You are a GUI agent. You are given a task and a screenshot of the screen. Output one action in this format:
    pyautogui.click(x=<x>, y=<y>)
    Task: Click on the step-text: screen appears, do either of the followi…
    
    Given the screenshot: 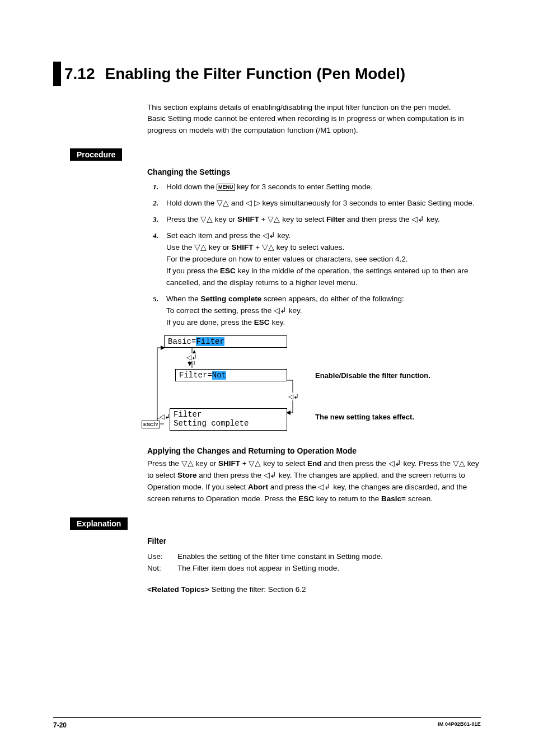 What is the action you would take?
    pyautogui.click(x=332, y=299)
    